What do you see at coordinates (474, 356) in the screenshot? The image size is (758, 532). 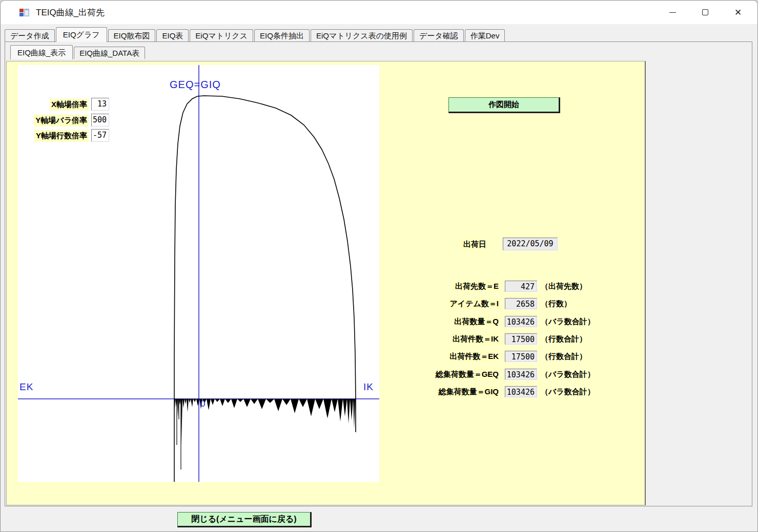 I see `stat-label-ek: 出荷件数＝EK` at bounding box center [474, 356].